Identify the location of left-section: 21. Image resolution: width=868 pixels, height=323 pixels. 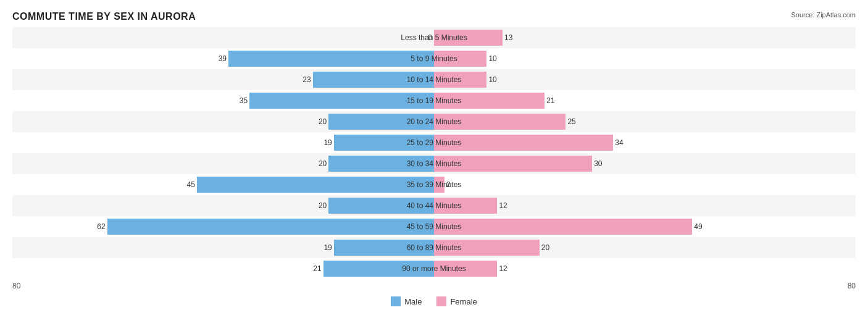
(223, 269).